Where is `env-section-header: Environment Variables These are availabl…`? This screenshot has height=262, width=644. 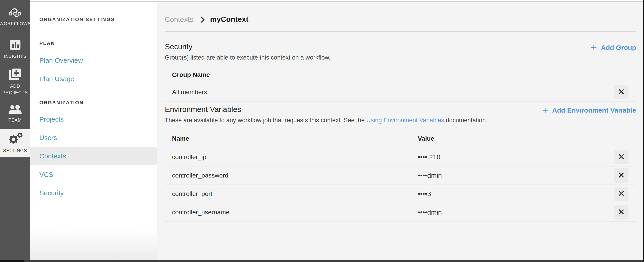 env-section-header: Environment Variables These are availabl… is located at coordinates (400, 114).